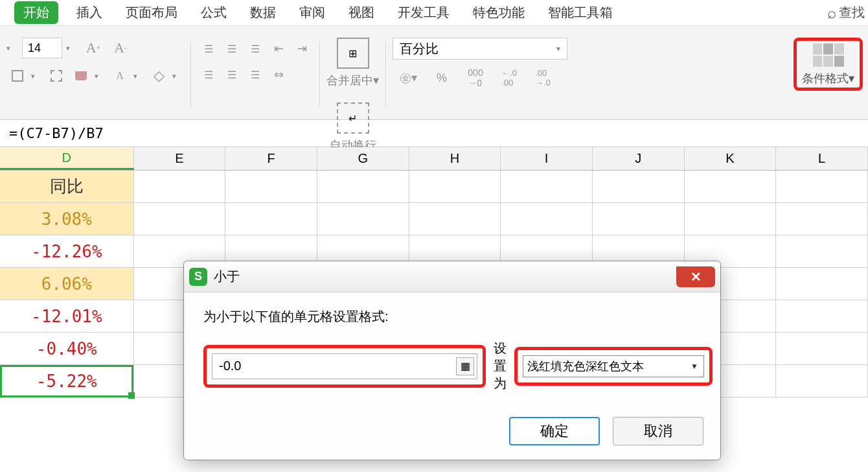  What do you see at coordinates (480, 78) in the screenshot?
I see `number-format-group: 百分比 ▾ ㊎▾ % 000→0 ←.0.00 .00→.0` at bounding box center [480, 78].